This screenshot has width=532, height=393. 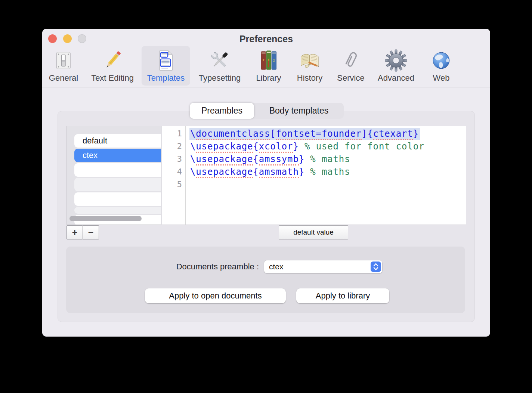 What do you see at coordinates (174, 176) in the screenshot?
I see `line-number-gutter: 12345` at bounding box center [174, 176].